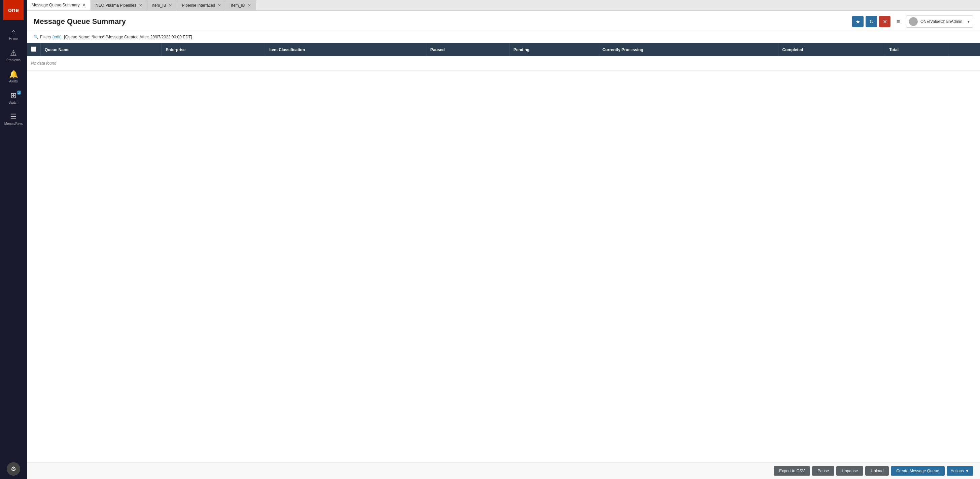 This screenshot has height=479, width=980. What do you see at coordinates (14, 471) in the screenshot?
I see `sidebar-bottom: ⚙` at bounding box center [14, 471].